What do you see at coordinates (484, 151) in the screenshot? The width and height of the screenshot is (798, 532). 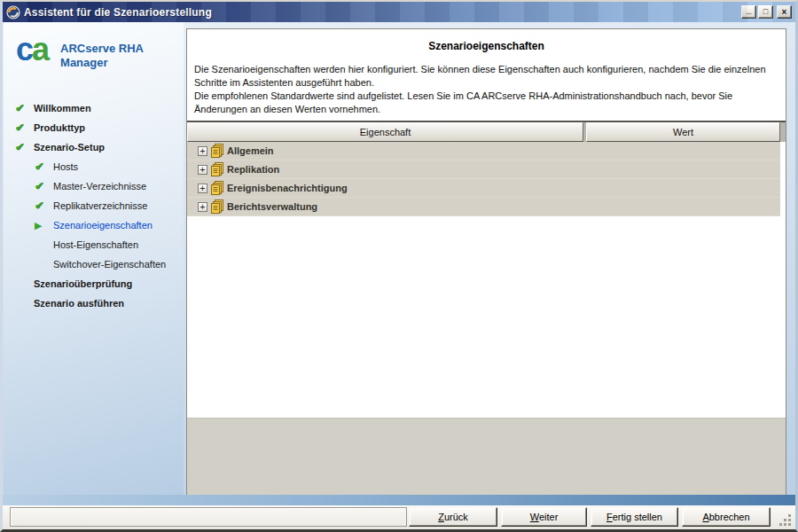 I see `property-group-allgemein: + Allgemein` at bounding box center [484, 151].